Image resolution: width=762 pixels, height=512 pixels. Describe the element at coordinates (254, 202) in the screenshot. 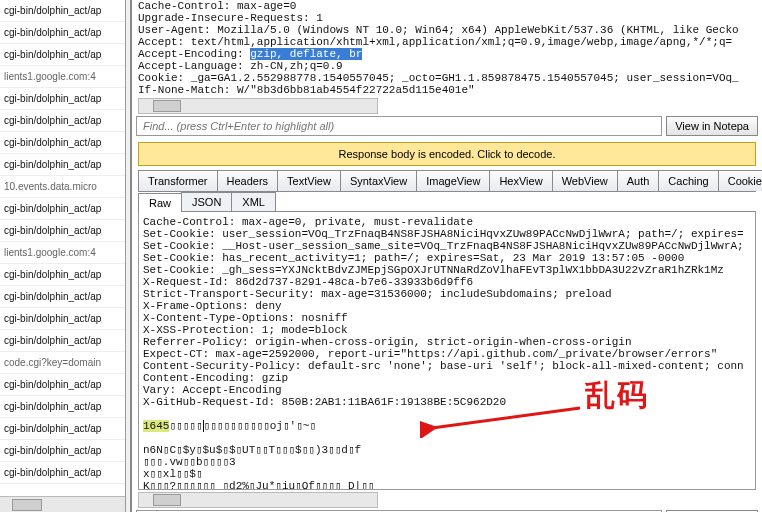

I see `subtab-xml: XML` at that location.